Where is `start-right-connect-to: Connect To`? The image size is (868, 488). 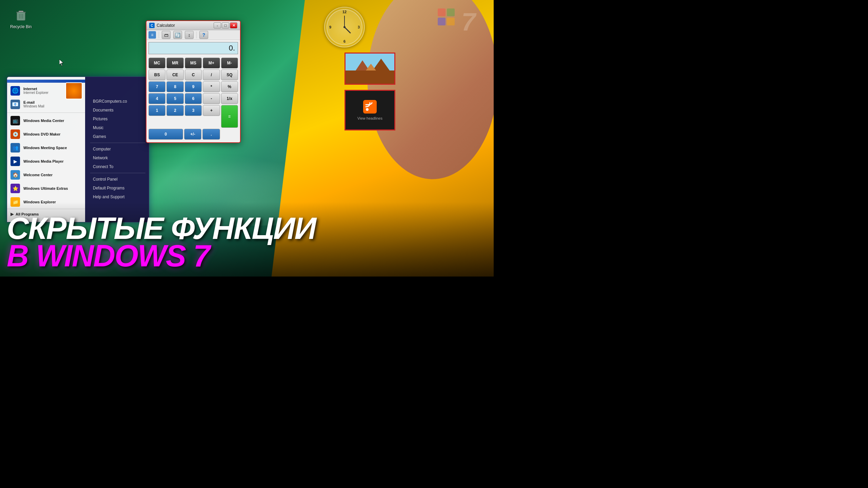
start-right-connect-to: Connect To is located at coordinates (118, 167).